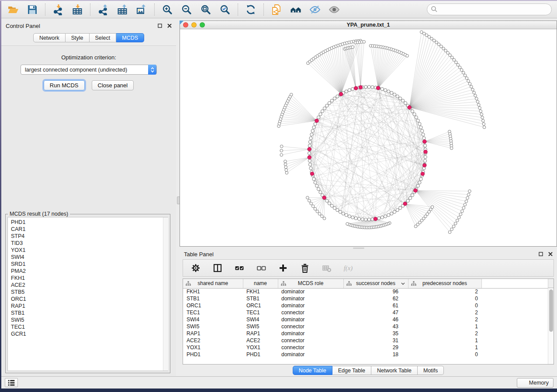  Describe the element at coordinates (32, 10) in the screenshot. I see `save-session-button` at that location.